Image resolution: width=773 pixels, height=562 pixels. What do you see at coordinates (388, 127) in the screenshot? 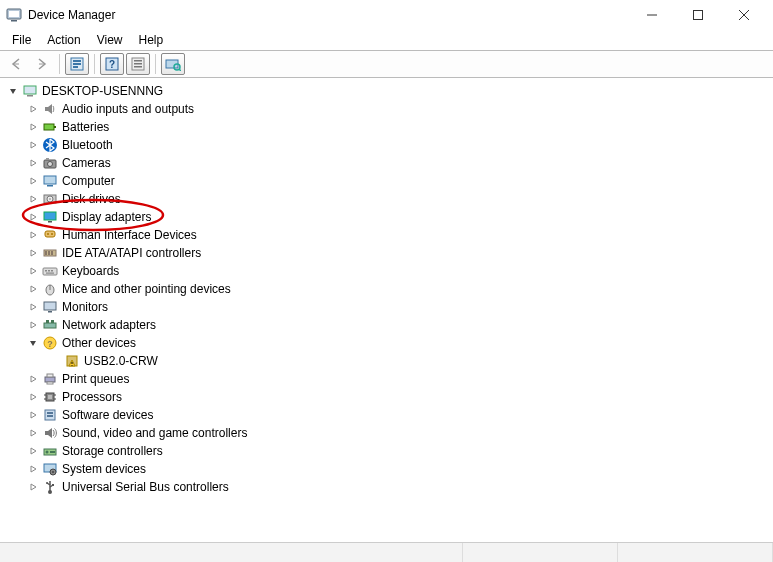
I see `tree-item-battery: Batteries` at bounding box center [388, 127].